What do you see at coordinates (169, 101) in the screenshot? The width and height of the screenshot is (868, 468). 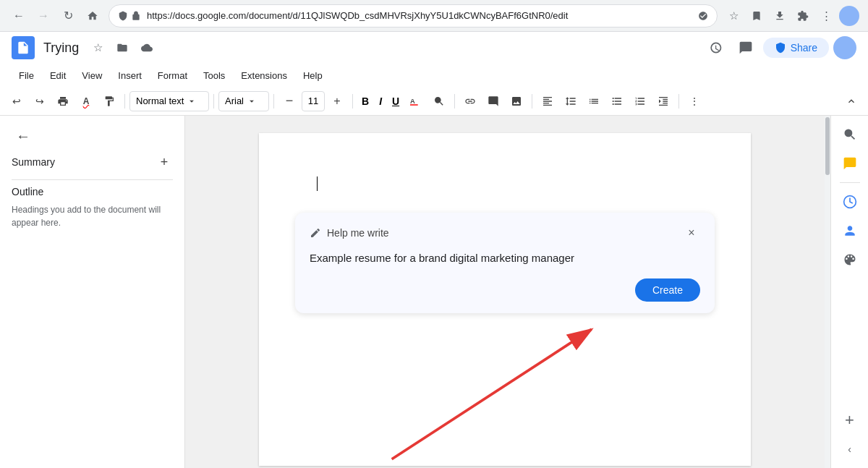 I see `style-dropdown: Normal text` at bounding box center [169, 101].